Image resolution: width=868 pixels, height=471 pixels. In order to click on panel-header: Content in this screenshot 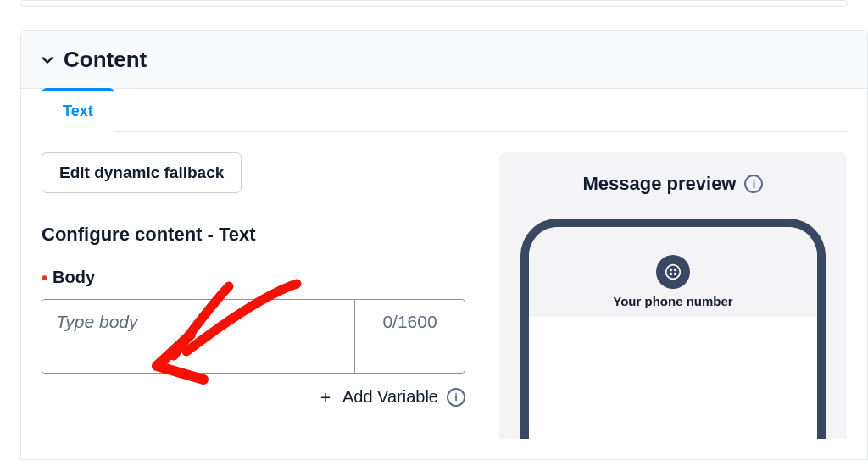, I will do `click(444, 60)`.